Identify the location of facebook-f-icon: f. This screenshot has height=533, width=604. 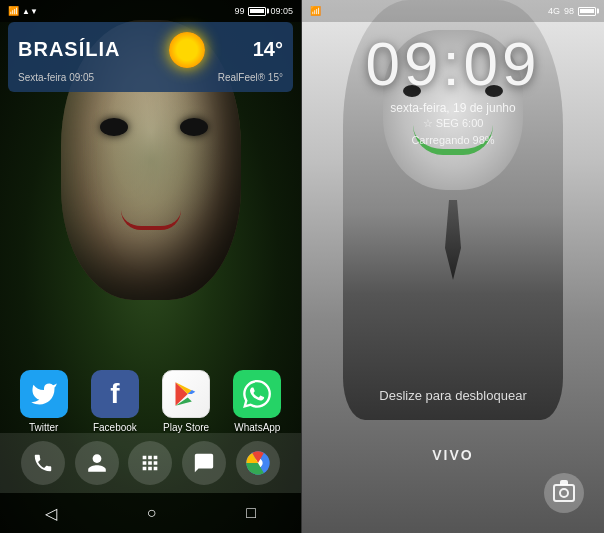
(114, 394).